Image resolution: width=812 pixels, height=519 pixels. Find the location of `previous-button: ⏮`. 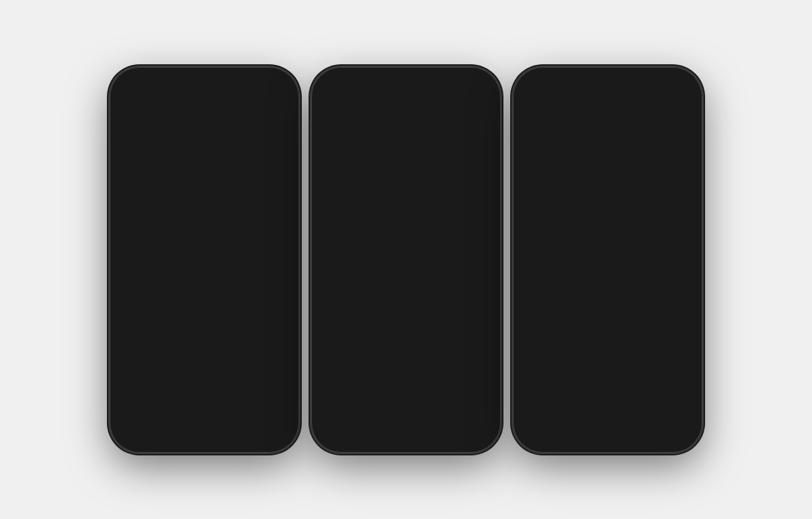

previous-button: ⏮ is located at coordinates (166, 333).